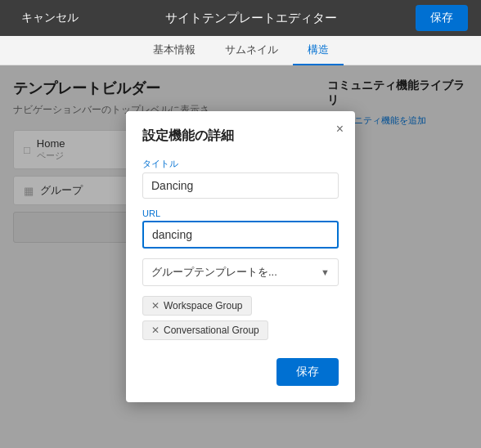 The width and height of the screenshot is (481, 448). What do you see at coordinates (240, 272) in the screenshot?
I see `group-template-dropdown: グループテンプレートを... ▼` at bounding box center [240, 272].